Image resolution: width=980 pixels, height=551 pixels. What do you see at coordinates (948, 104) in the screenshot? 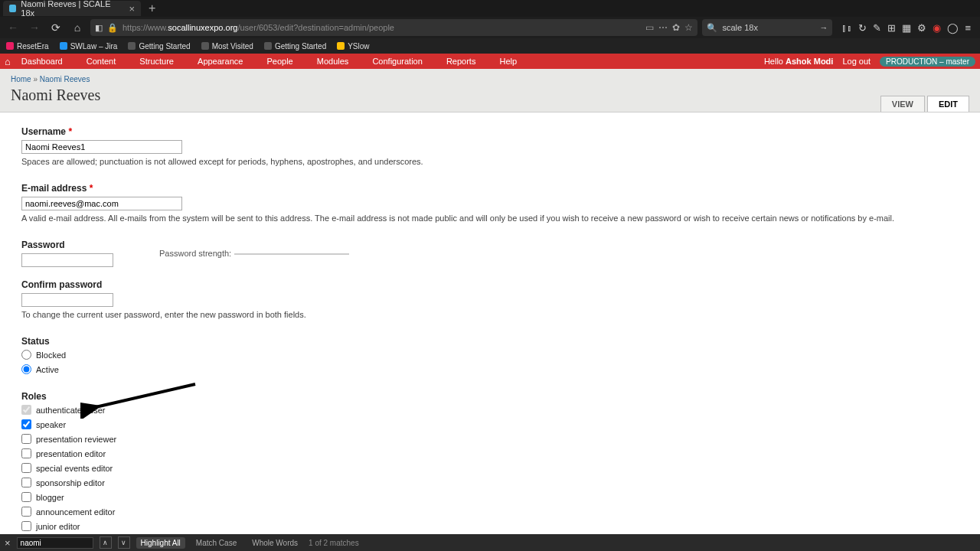
I see `tab-edit: EDIT` at bounding box center [948, 104].